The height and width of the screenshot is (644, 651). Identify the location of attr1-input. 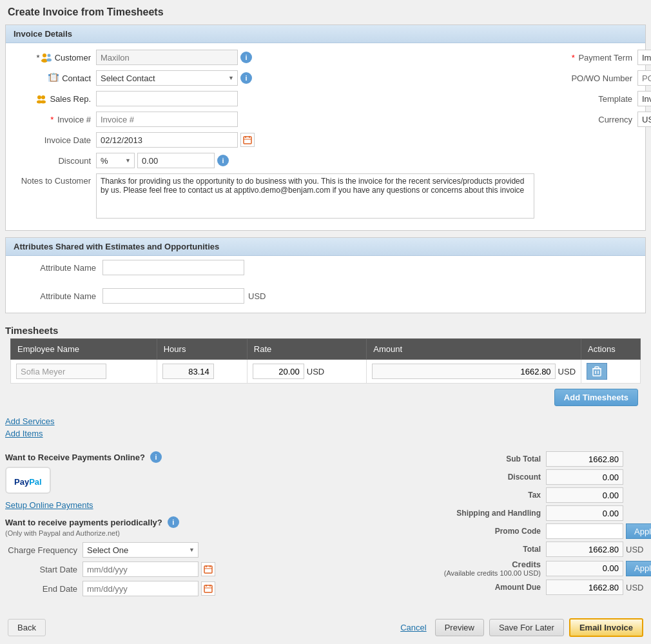
(173, 268).